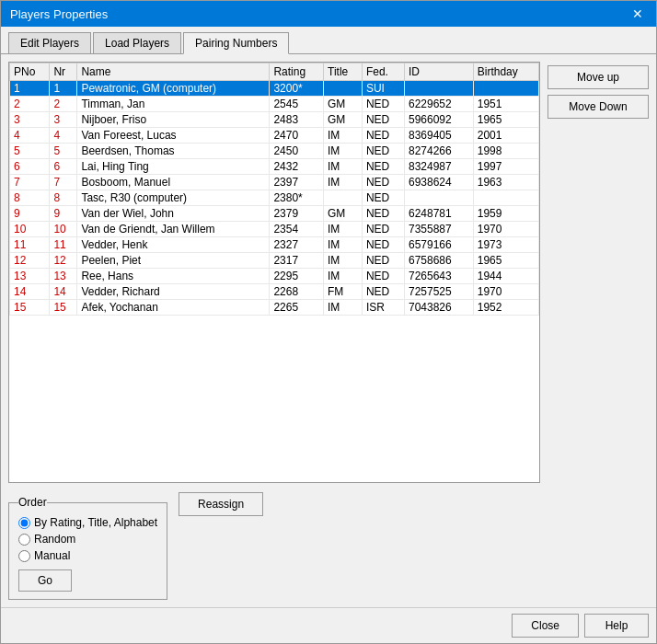 The image size is (657, 644). I want to click on table-cell: 2380*, so click(296, 199).